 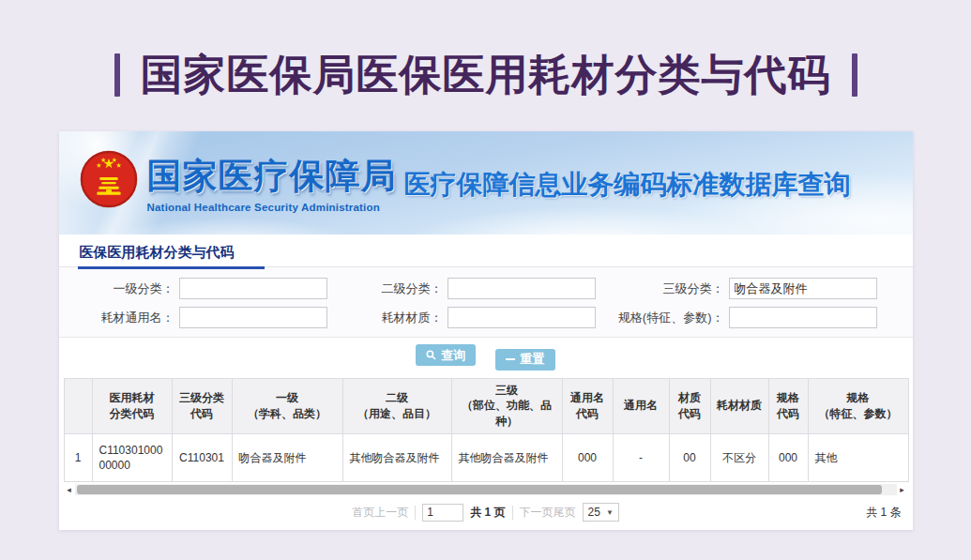 What do you see at coordinates (486, 490) in the screenshot?
I see `horizontal-scrollbar: ◂ ▸` at bounding box center [486, 490].